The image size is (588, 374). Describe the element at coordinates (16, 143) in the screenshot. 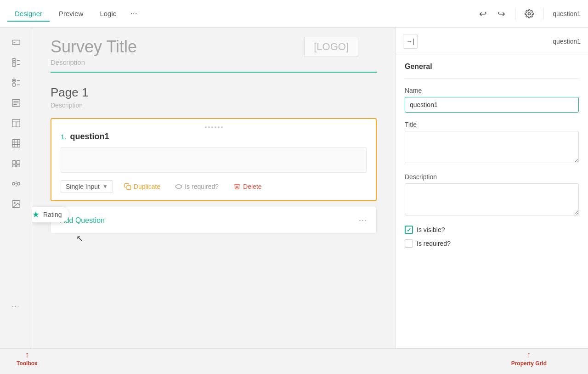

I see `toolbox-item-matrix` at that location.